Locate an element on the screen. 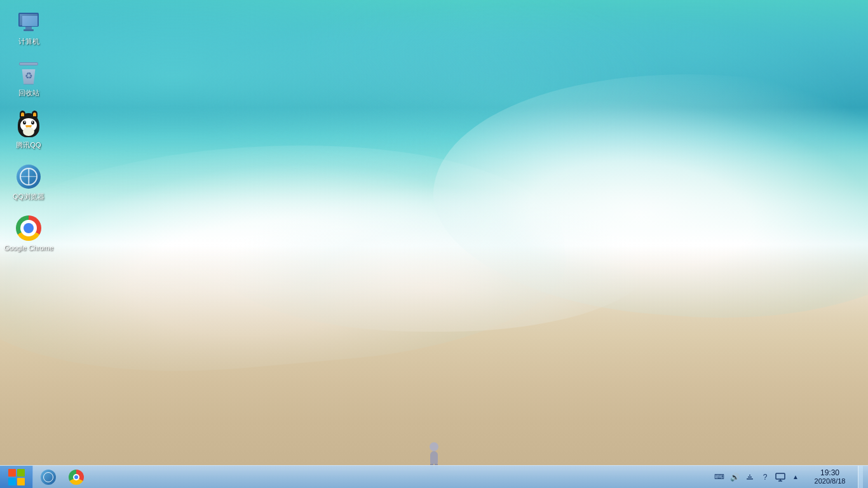  help-icon: ? is located at coordinates (765, 477).